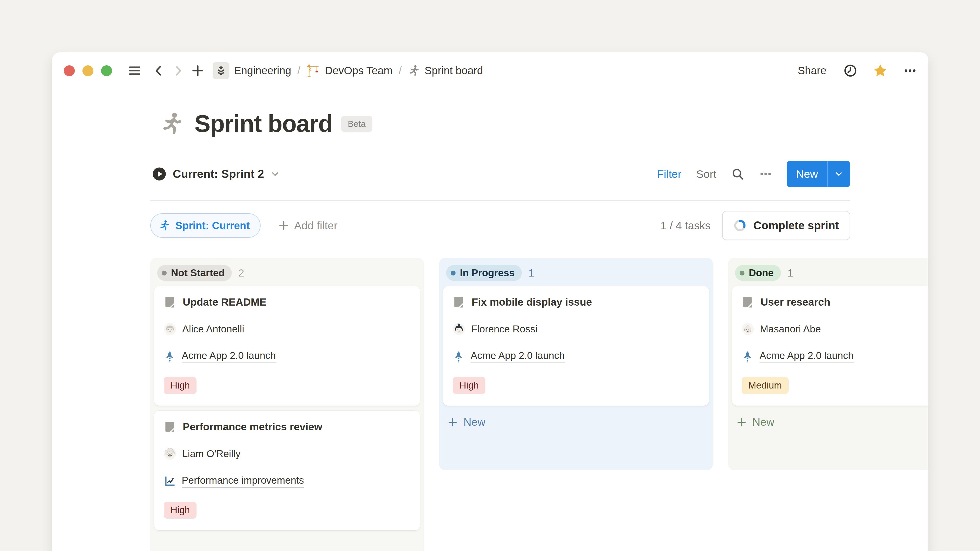 The width and height of the screenshot is (980, 551). I want to click on window-toolbar: Engineering / DevOps Team / Sprint board…, so click(490, 71).